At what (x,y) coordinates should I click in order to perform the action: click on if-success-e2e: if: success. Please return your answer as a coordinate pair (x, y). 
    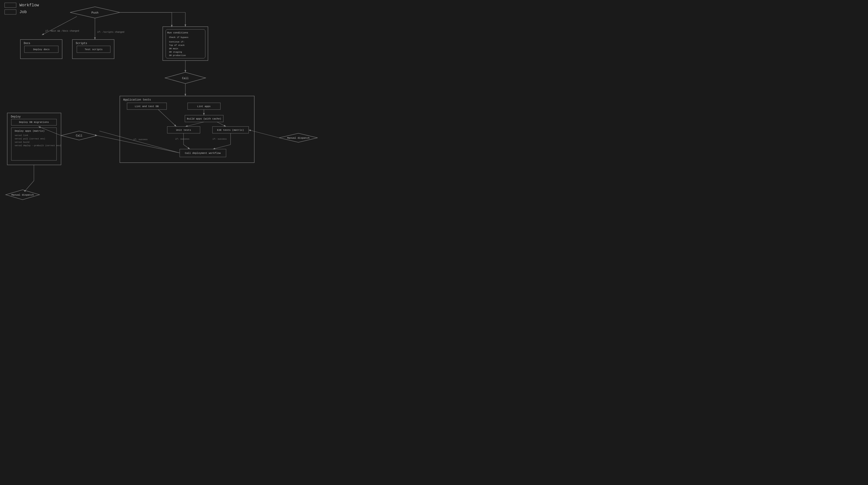
    Looking at the image, I should click on (220, 139).